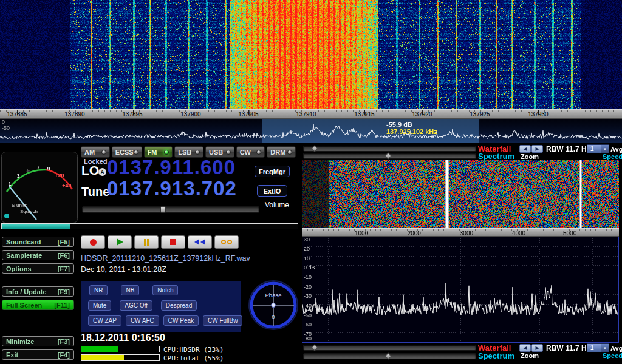 This screenshot has width=622, height=364. Describe the element at coordinates (120, 358) in the screenshot. I see `cpu-total-bar` at that location.